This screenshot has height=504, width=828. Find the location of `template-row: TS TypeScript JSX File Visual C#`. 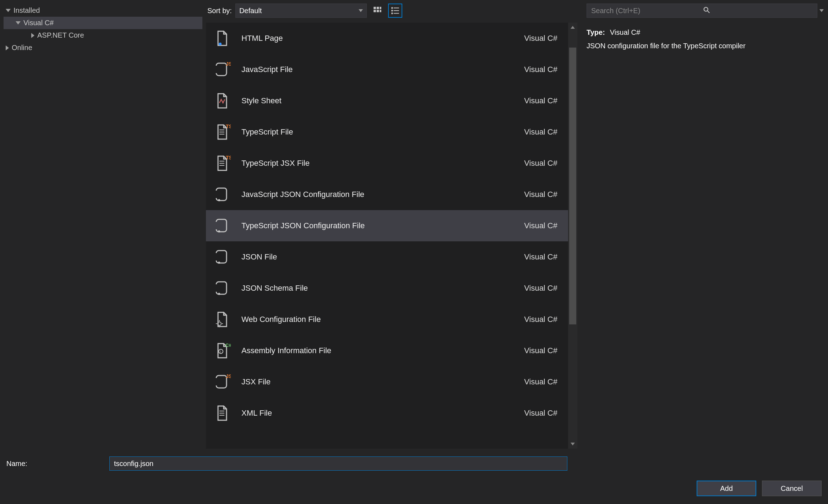

template-row: TS TypeScript JSX File Visual C# is located at coordinates (387, 163).